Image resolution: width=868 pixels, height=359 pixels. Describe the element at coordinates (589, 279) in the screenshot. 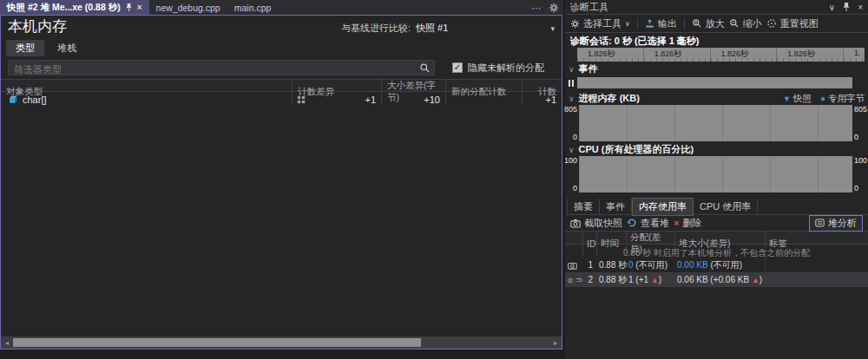

I see `snapshot-id: 2` at that location.